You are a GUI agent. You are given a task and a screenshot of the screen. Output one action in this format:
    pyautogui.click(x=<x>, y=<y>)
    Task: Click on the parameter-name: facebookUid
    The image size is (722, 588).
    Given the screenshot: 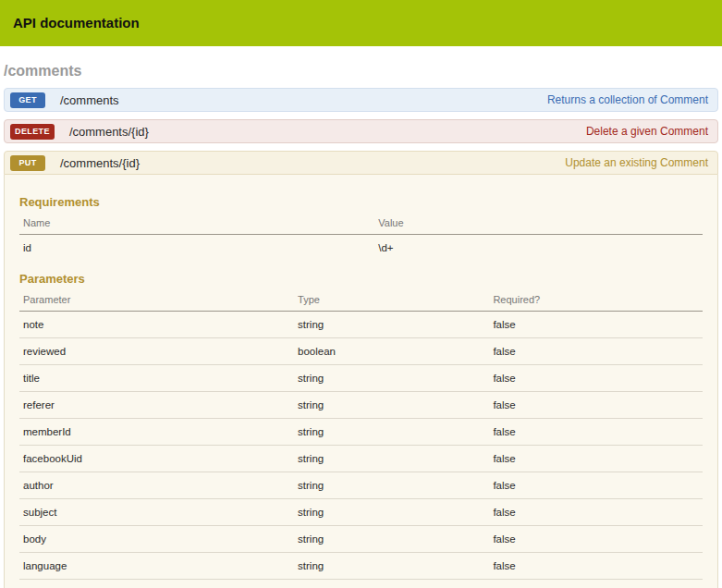 What is the action you would take?
    pyautogui.click(x=157, y=459)
    